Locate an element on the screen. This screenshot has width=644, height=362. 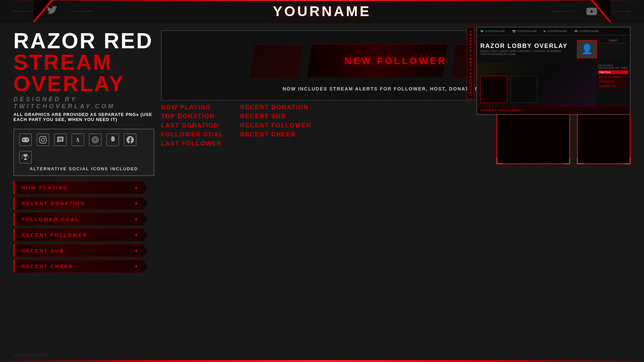
info-label-recent-donation: RECENT DONATION is located at coordinates (276, 107).